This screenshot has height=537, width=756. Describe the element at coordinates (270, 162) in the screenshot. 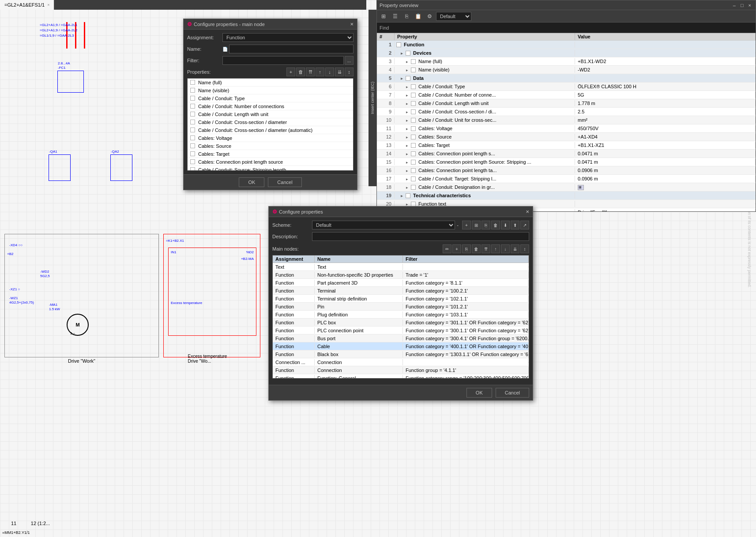

I see `props-list-item: Cables: Connection point length source` at that location.